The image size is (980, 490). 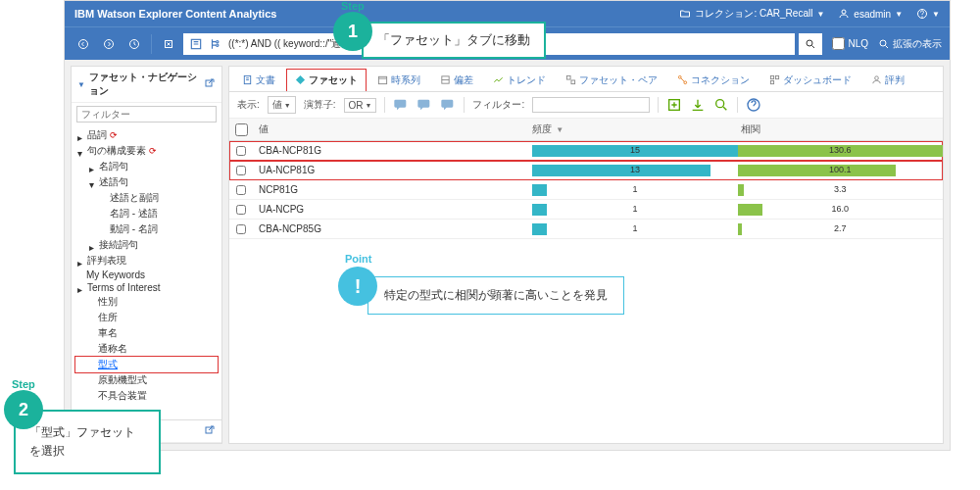 I want to click on tab-rep: 評判, so click(x=888, y=80).